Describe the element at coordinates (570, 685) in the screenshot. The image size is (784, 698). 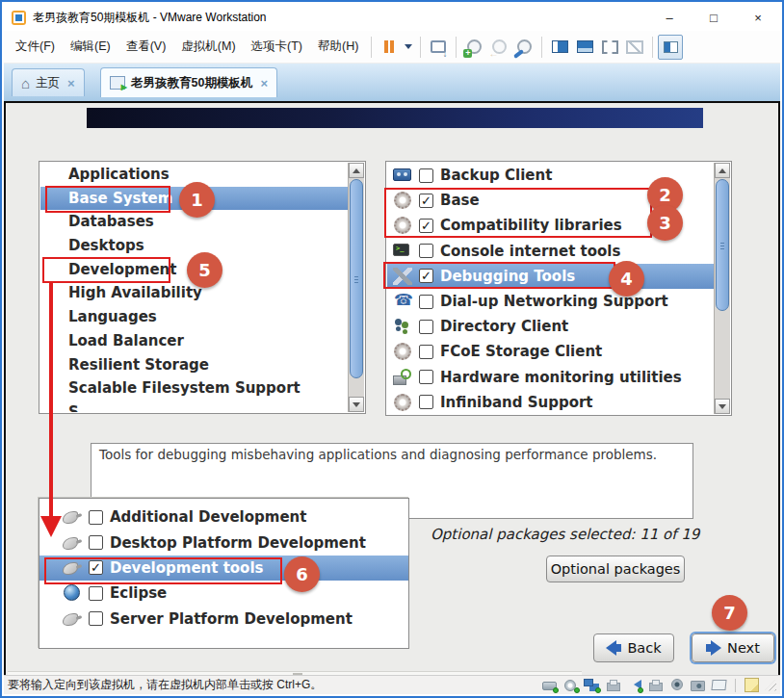
I see `cd-drive-icon` at that location.